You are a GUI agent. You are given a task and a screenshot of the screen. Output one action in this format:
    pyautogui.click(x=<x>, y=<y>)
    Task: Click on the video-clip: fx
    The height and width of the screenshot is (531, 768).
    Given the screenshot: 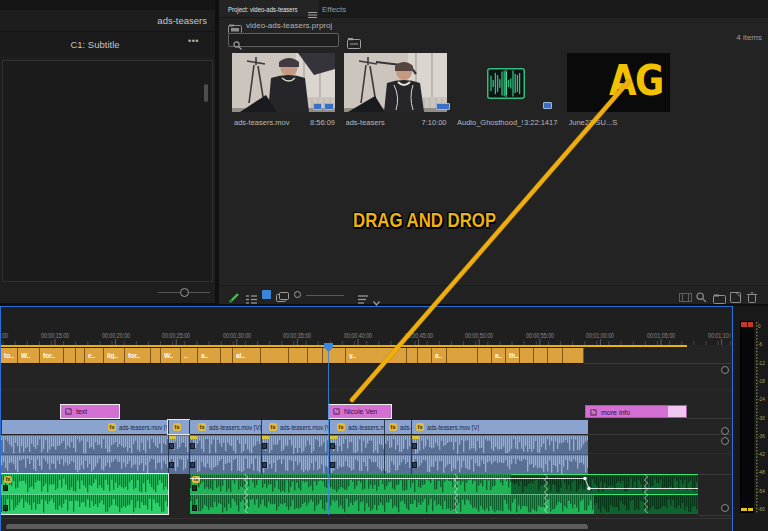 What is the action you would take?
    pyautogui.click(x=178, y=427)
    